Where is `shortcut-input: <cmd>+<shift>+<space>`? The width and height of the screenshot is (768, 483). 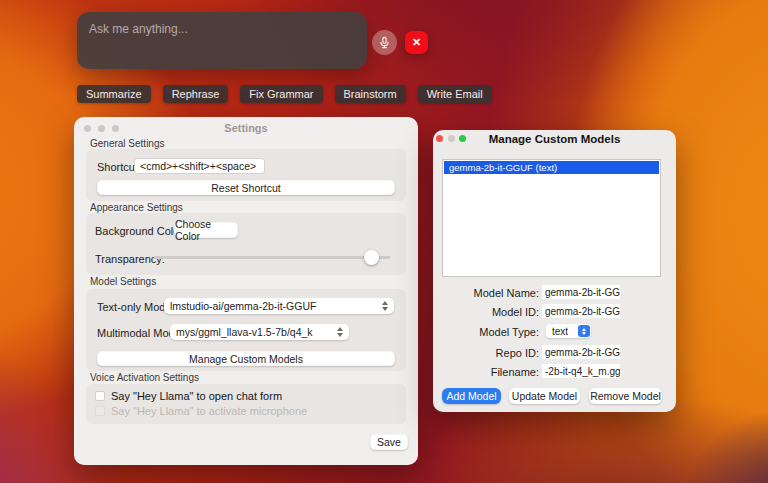
shortcut-input: <cmd>+<shift>+<space> is located at coordinates (200, 166).